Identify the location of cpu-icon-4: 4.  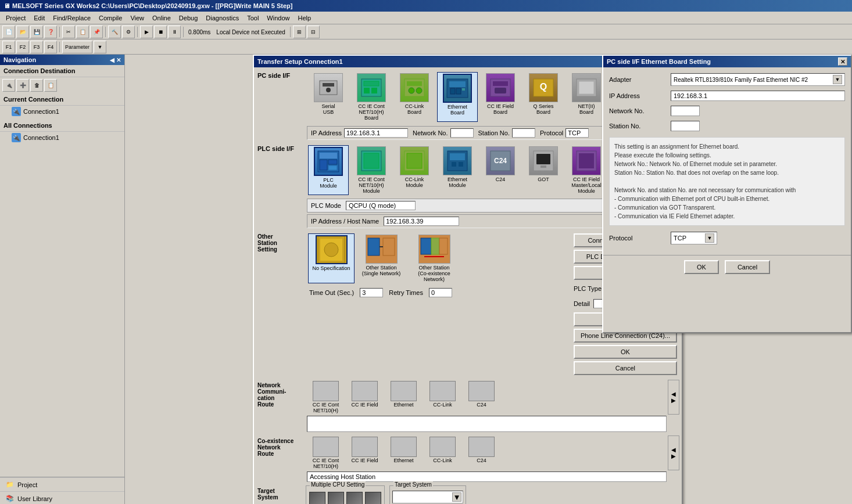
(373, 498).